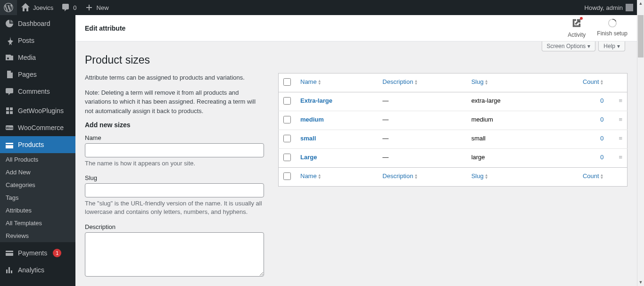 The height and width of the screenshot is (286, 644). What do you see at coordinates (577, 35) in the screenshot?
I see `activity-label: Activity` at bounding box center [577, 35].